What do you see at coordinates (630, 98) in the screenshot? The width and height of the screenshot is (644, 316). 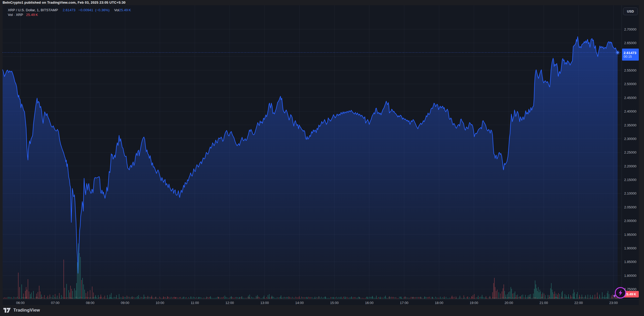 I see `price-tick-label: 2.45000` at bounding box center [630, 98].